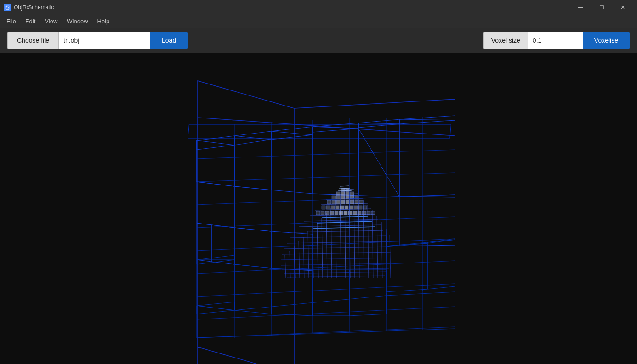 Image resolution: width=637 pixels, height=364 pixels. Describe the element at coordinates (318, 7) in the screenshot. I see `title-bar: ObjToSchematic — ☐ ✕` at that location.